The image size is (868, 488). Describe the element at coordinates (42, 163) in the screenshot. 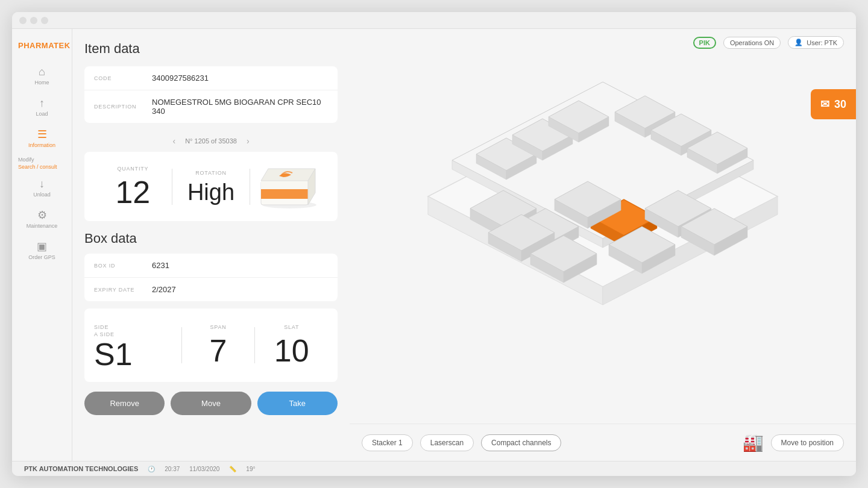

I see `sub-nav: Modify Search / consult` at that location.